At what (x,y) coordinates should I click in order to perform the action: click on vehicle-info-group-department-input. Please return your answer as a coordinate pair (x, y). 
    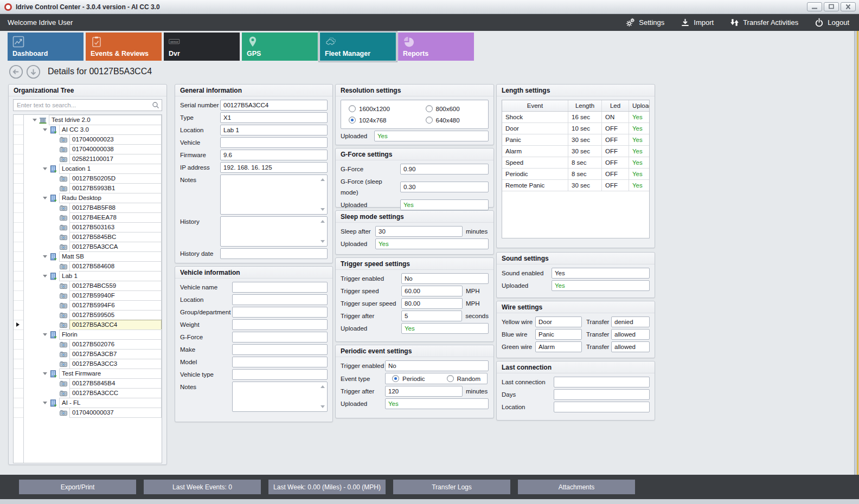
    Looking at the image, I should click on (280, 312).